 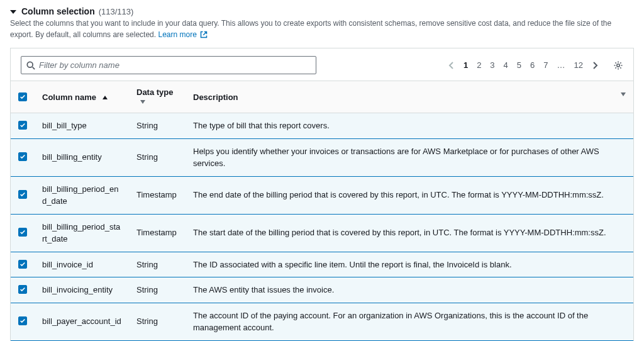 I want to click on page-number: 5, so click(x=519, y=65).